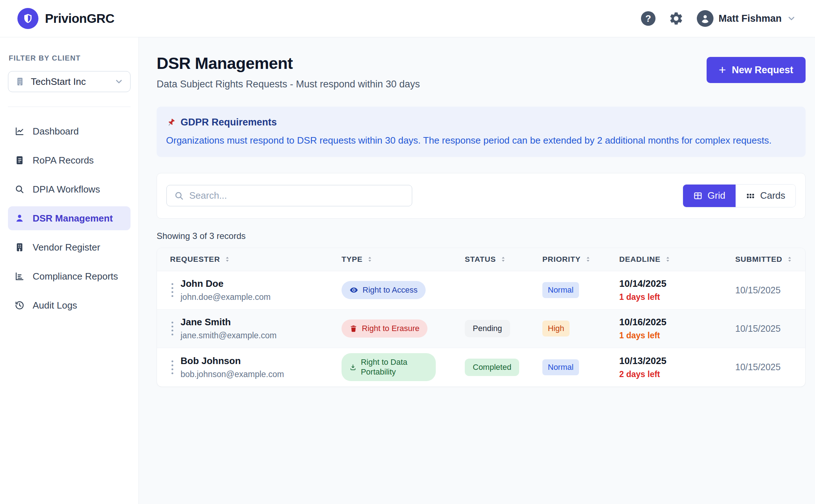  I want to click on sidebar-item-ropa-records: RoPA Records, so click(69, 160).